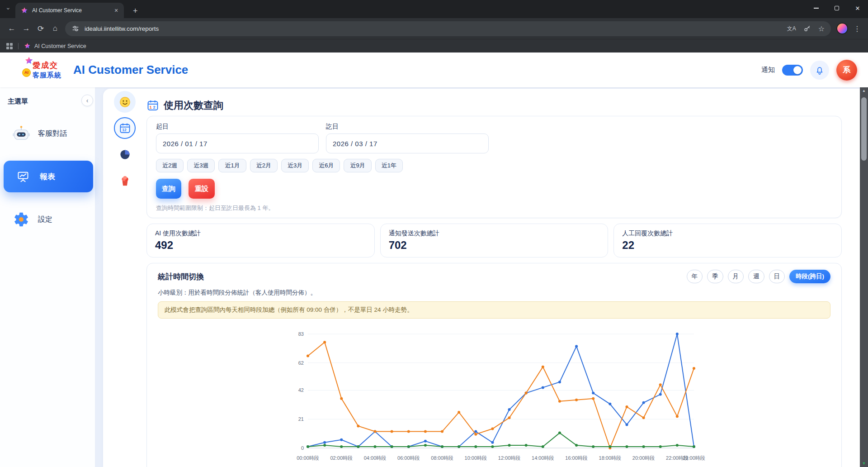 This screenshot has height=467, width=868. Describe the element at coordinates (407, 138) in the screenshot. I see `end-date-field: 訖日` at that location.